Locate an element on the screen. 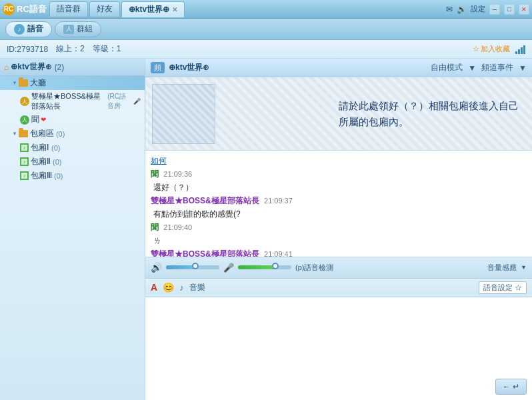 The image size is (532, 400). box-icon-2: ♪ is located at coordinates (24, 161).